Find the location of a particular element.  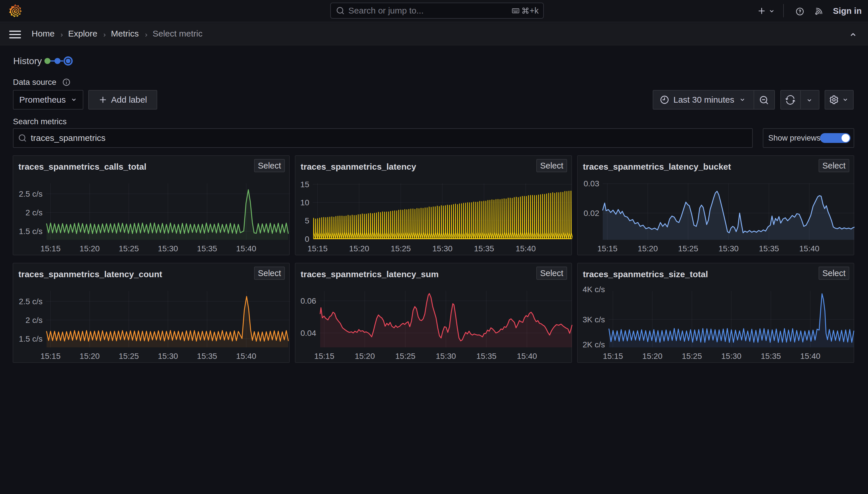

svg-text: 0.04 is located at coordinates (309, 333).